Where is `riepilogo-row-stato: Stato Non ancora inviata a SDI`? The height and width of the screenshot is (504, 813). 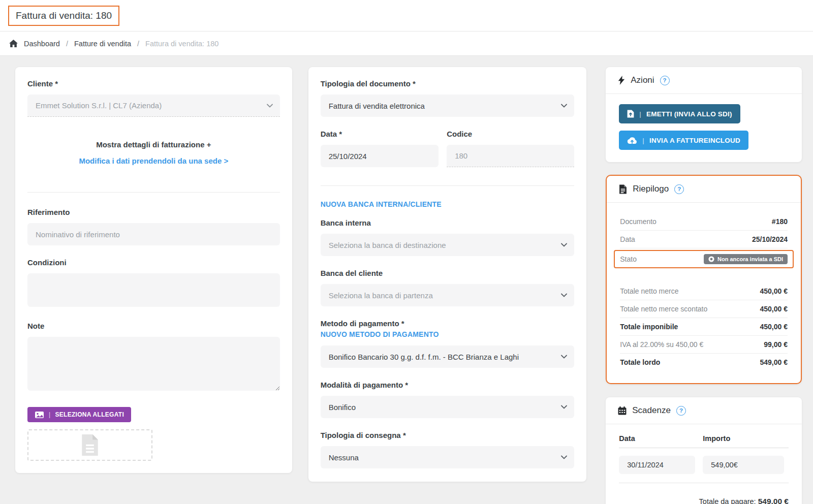 riepilogo-row-stato: Stato Non ancora inviata a SDI is located at coordinates (704, 259).